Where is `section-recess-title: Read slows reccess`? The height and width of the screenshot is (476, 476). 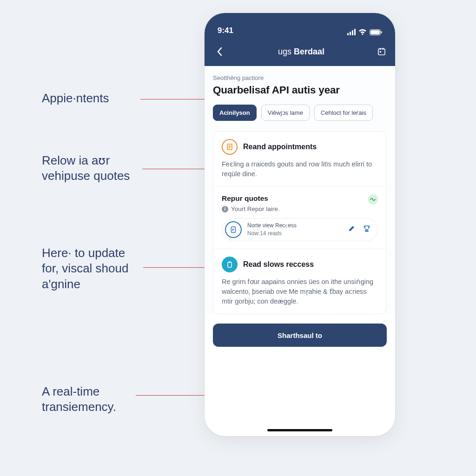 section-recess-title: Read slows reccess is located at coordinates (278, 264).